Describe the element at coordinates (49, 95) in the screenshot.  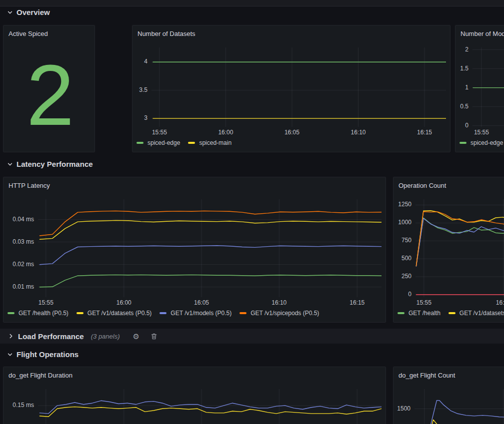
I see `stat-value: 2` at that location.